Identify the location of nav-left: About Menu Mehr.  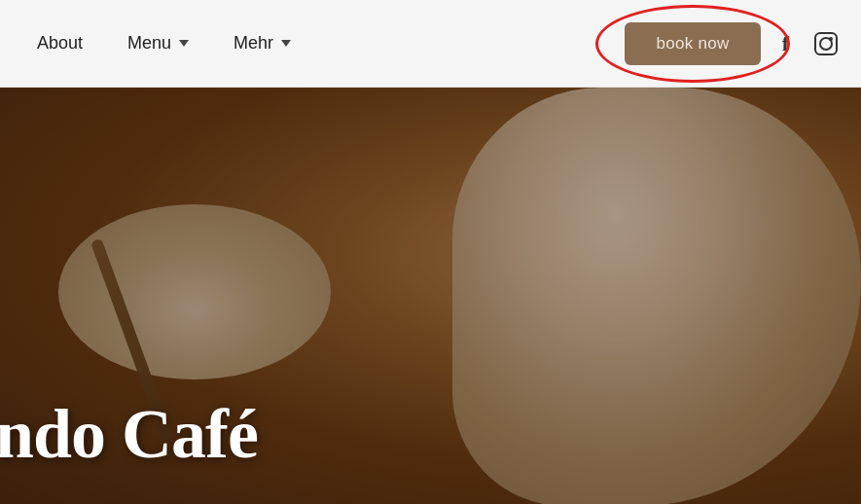
(322, 43).